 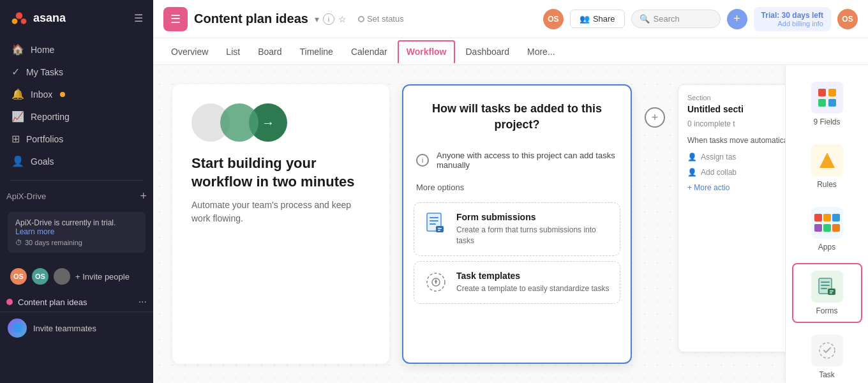 What do you see at coordinates (511, 52) in the screenshot?
I see `tabs-bar: Overview List Board Timeline Calendar Wo…` at bounding box center [511, 52].